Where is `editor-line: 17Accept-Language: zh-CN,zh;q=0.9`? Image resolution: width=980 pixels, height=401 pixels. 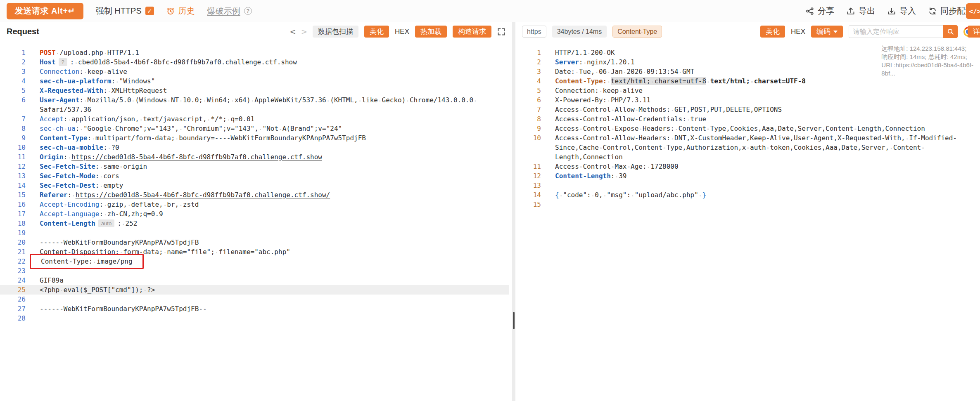
editor-line: 17Accept-Language: zh-CN,zh;q=0.9 is located at coordinates (254, 214).